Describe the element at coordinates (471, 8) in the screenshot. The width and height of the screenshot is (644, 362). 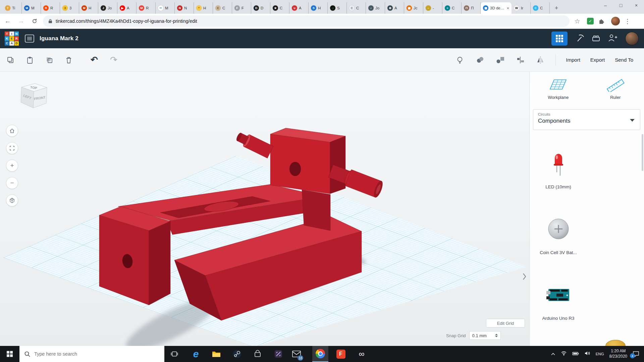
I see `browser-tab: ΠΠ` at that location.